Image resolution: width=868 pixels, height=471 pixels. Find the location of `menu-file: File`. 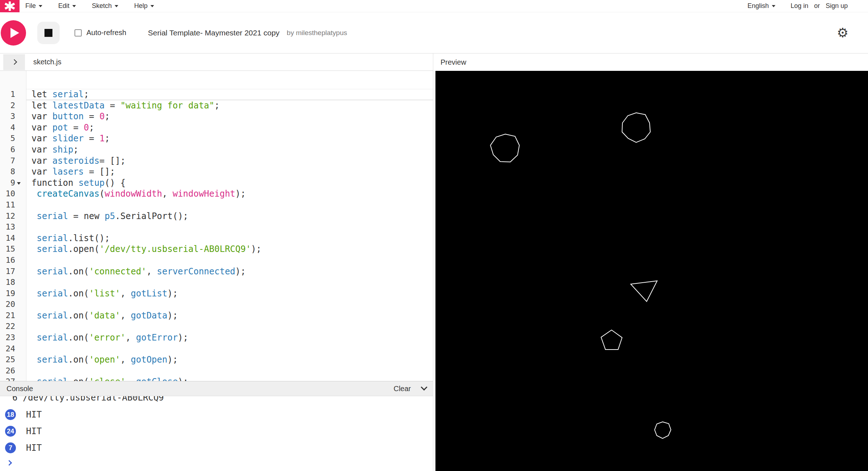

menu-file: File is located at coordinates (34, 6).